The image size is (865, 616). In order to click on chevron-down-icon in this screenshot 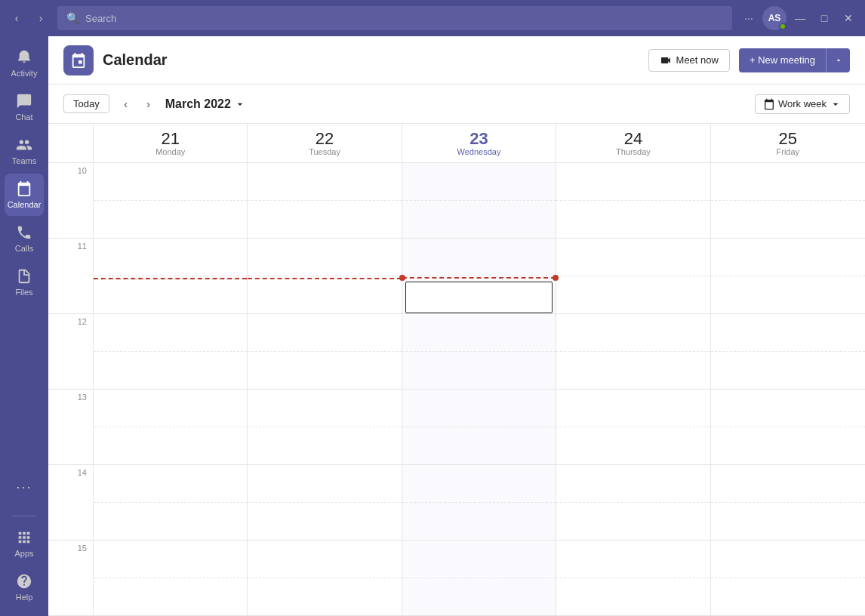, I will do `click(839, 60)`.